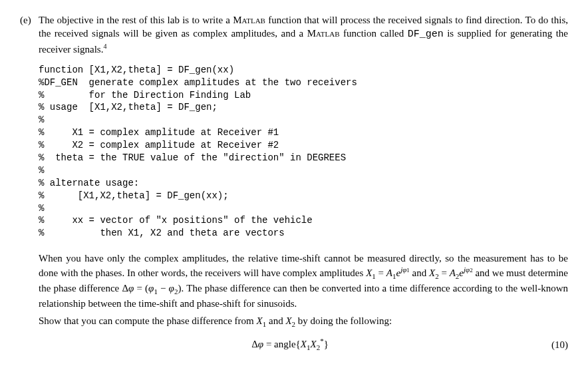 This screenshot has width=588, height=380. I want to click on df-gen-tt: DF_gen, so click(426, 35).